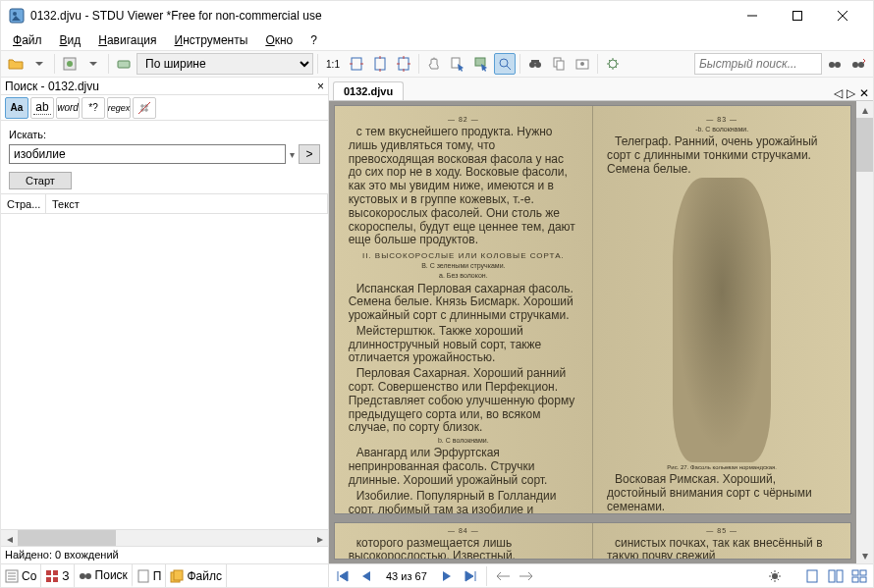 The width and height of the screenshot is (874, 588). I want to click on results-header: Стра... Текст, so click(165, 204).